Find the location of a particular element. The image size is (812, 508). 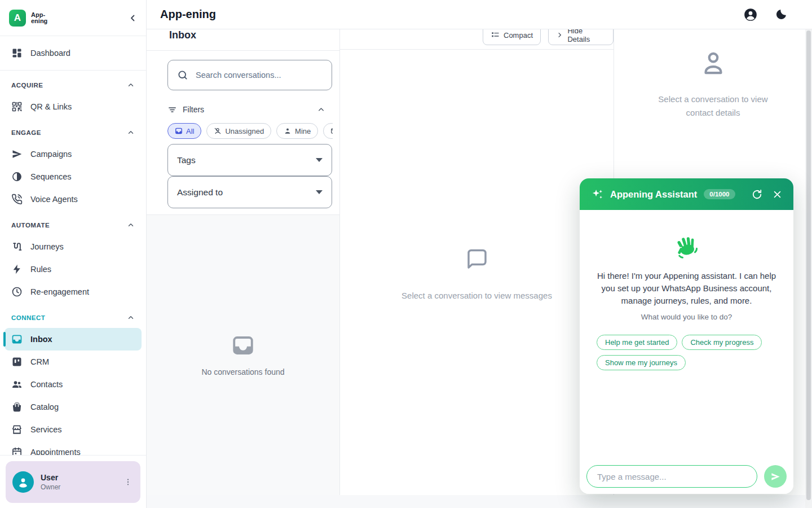

person-outline-icon is located at coordinates (713, 64).